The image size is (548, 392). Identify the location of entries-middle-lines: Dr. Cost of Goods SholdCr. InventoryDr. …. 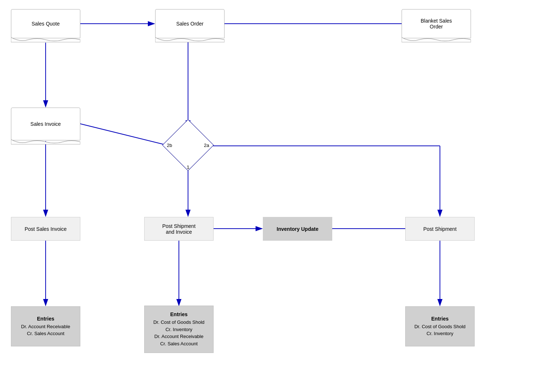
(179, 333).